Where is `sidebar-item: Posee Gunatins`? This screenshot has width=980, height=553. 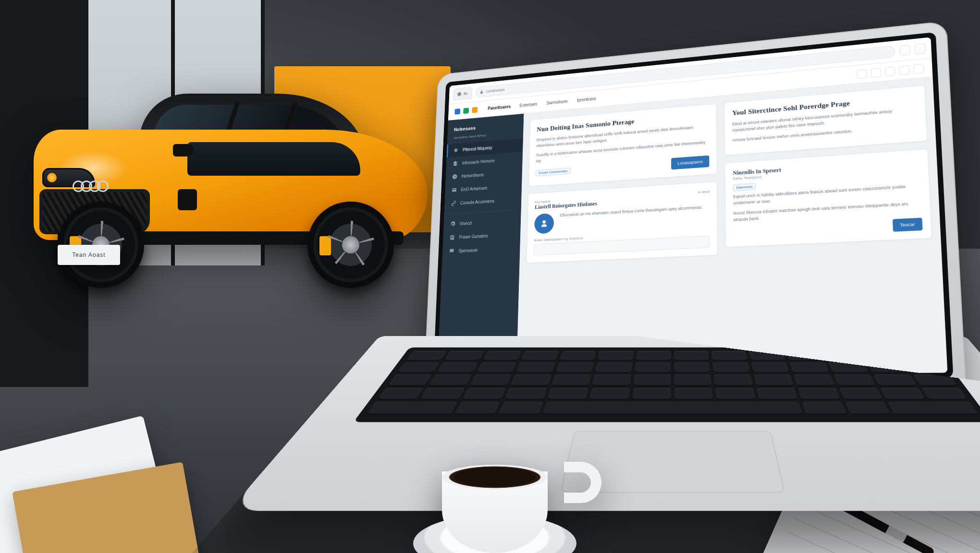 sidebar-item: Posee Gunatins is located at coordinates (482, 236).